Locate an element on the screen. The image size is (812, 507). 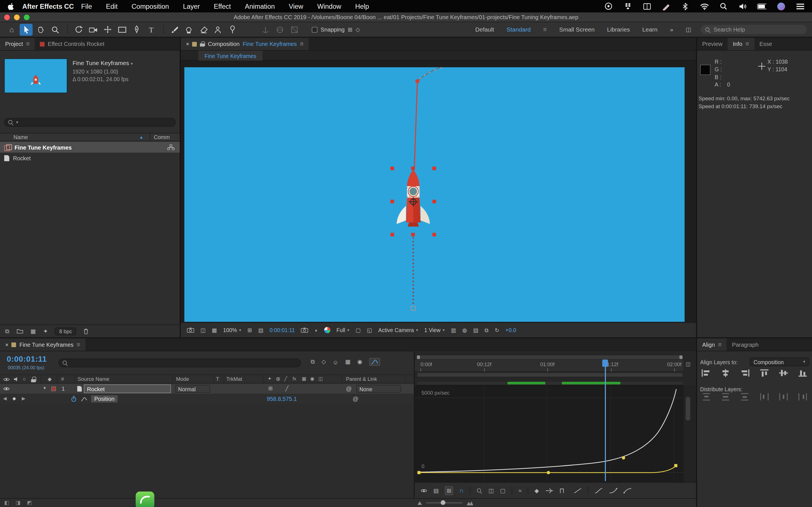
layer-quality-switch-icon: ╱ is located at coordinates (287, 388).